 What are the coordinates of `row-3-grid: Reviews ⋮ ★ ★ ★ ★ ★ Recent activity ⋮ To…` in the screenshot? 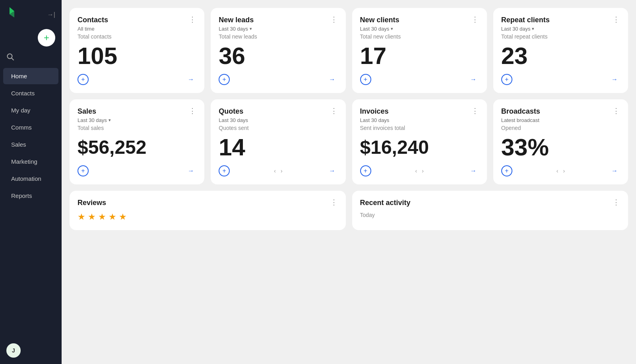 It's located at (349, 211).